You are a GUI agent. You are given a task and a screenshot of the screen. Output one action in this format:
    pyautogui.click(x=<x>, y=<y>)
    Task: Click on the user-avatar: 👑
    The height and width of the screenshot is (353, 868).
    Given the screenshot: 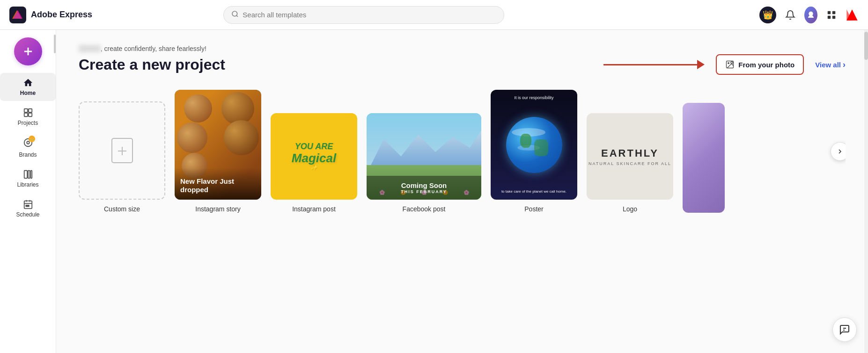 What is the action you would take?
    pyautogui.click(x=768, y=15)
    